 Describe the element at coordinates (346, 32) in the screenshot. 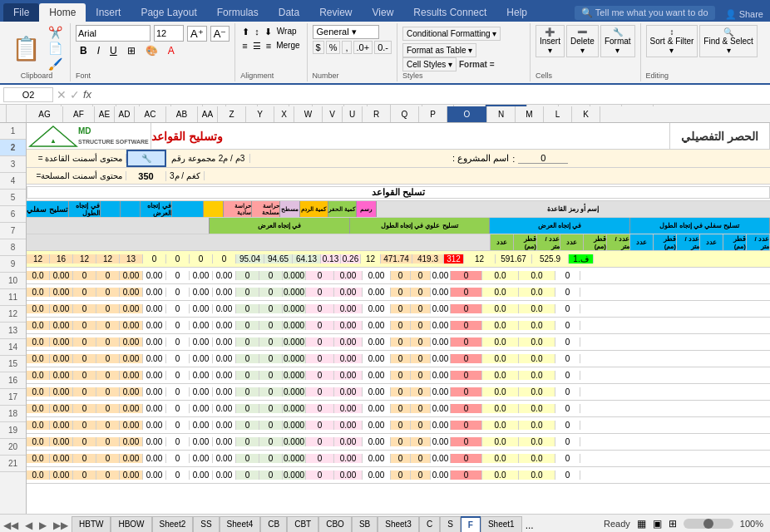

I see `number-format-dropdown: General ▾` at that location.